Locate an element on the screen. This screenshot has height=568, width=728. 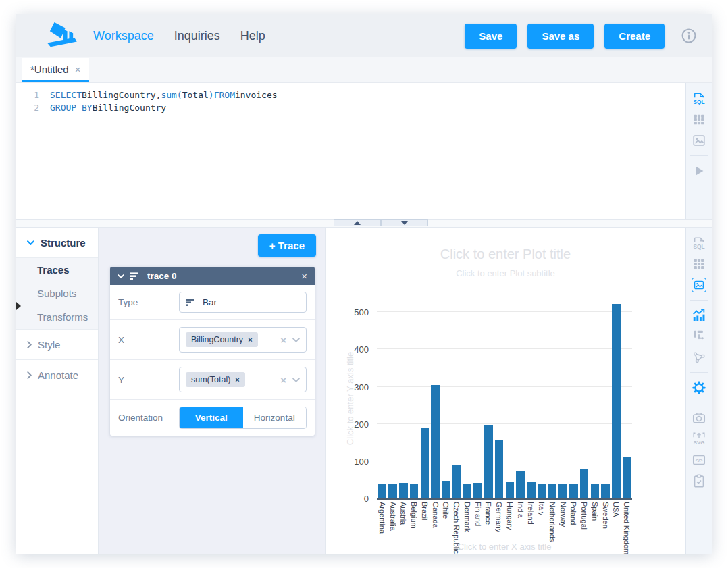
falcon-logo-icon is located at coordinates (61, 36).